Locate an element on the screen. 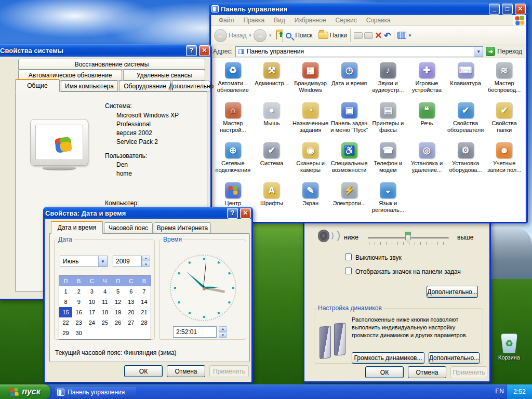  address-dropdown-icon: ▼ is located at coordinates (478, 52).